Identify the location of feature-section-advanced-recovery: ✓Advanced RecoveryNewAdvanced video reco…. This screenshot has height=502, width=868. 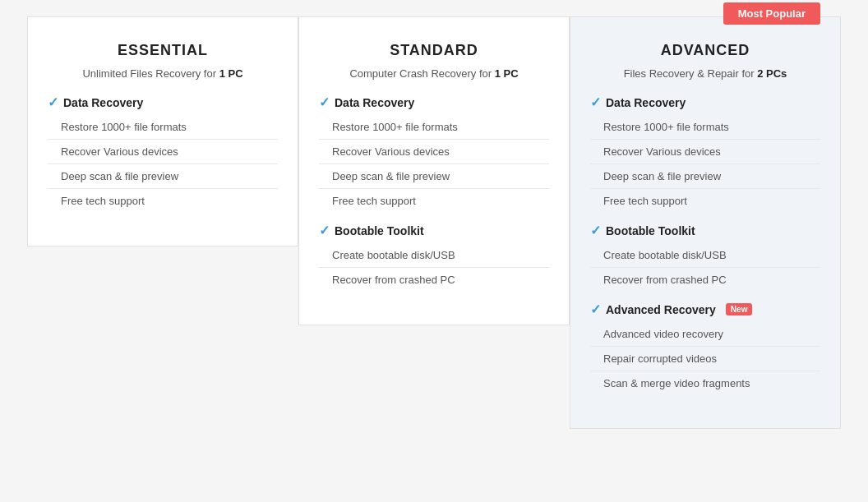
(705, 348).